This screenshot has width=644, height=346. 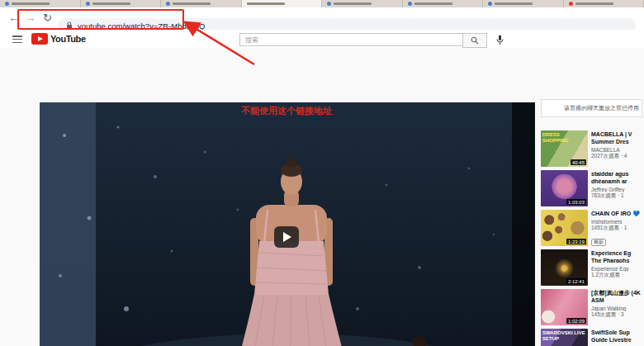 What do you see at coordinates (617, 213) in the screenshot?
I see `suggested-video-title: CHAIN OF IRO 💙` at bounding box center [617, 213].